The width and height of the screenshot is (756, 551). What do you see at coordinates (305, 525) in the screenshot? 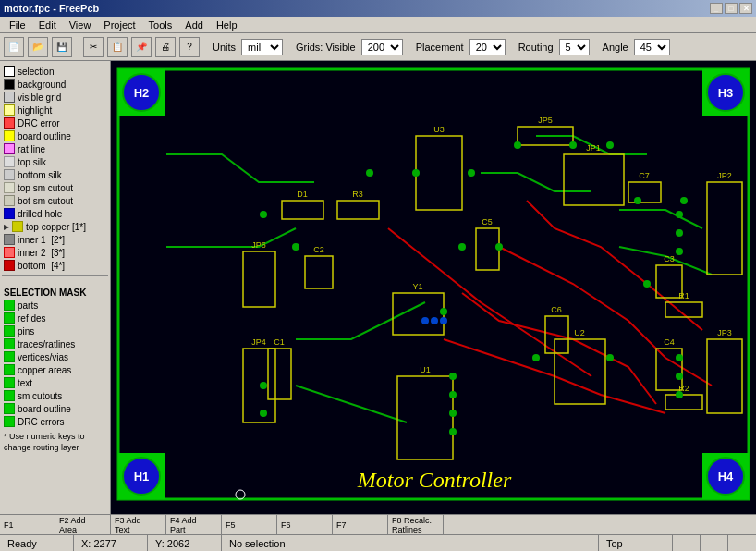
I see `fkey-f6: F6` at bounding box center [305, 525].